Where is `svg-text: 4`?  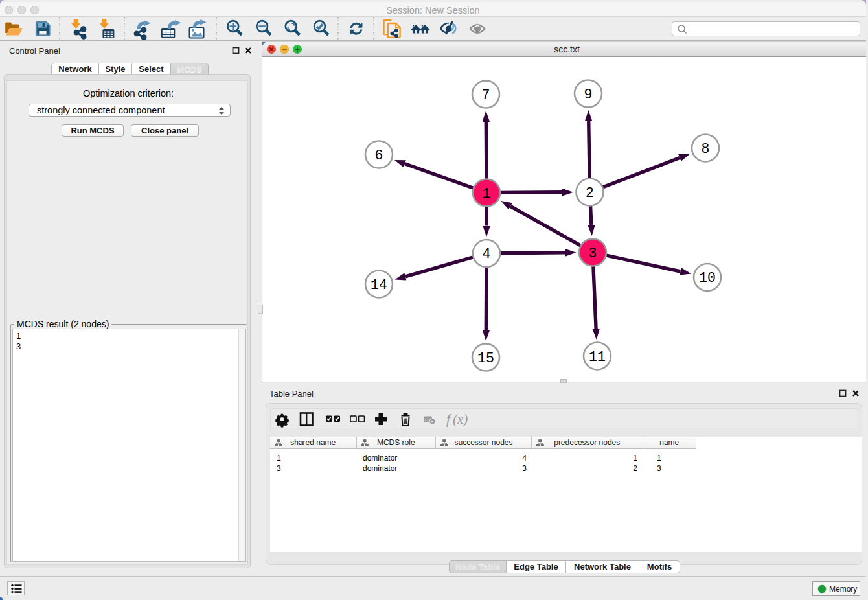
svg-text: 4 is located at coordinates (487, 254).